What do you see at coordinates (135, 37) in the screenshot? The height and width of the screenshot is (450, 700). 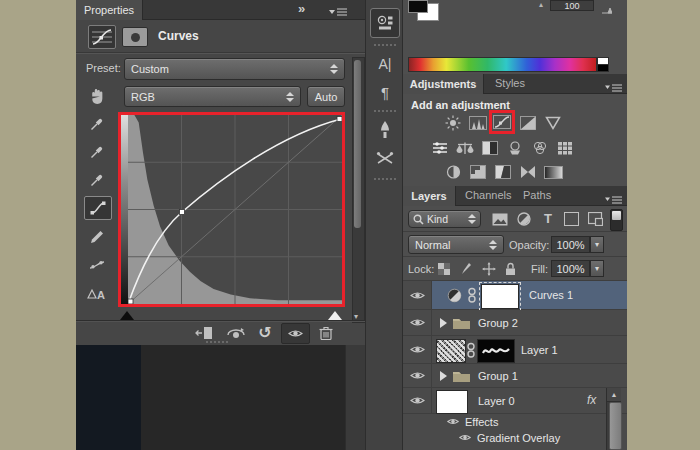 I see `mask-badge` at bounding box center [135, 37].